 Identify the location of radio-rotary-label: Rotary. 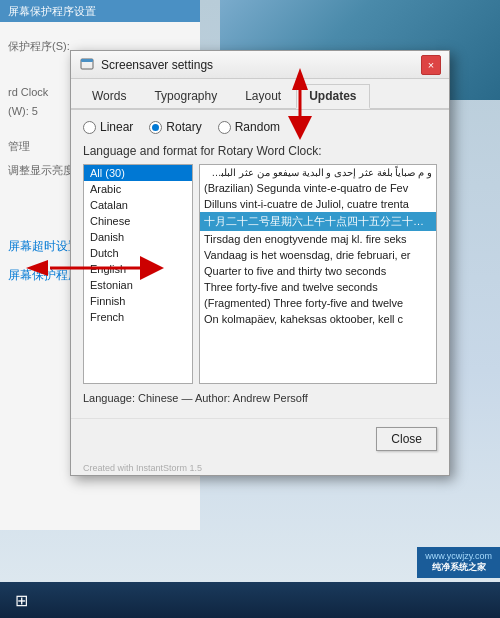
(184, 127).